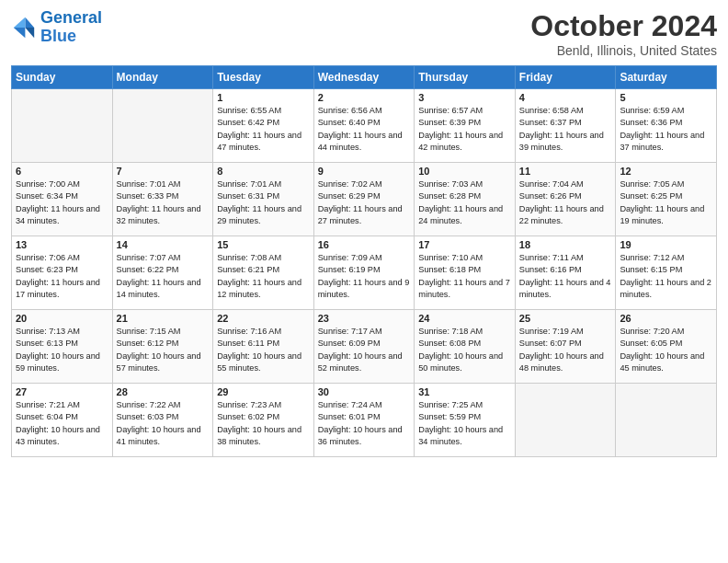 The height and width of the screenshot is (563, 728). What do you see at coordinates (623, 33) in the screenshot?
I see `title-block: October 2024 Benld, Illinois, United Sta…` at bounding box center [623, 33].